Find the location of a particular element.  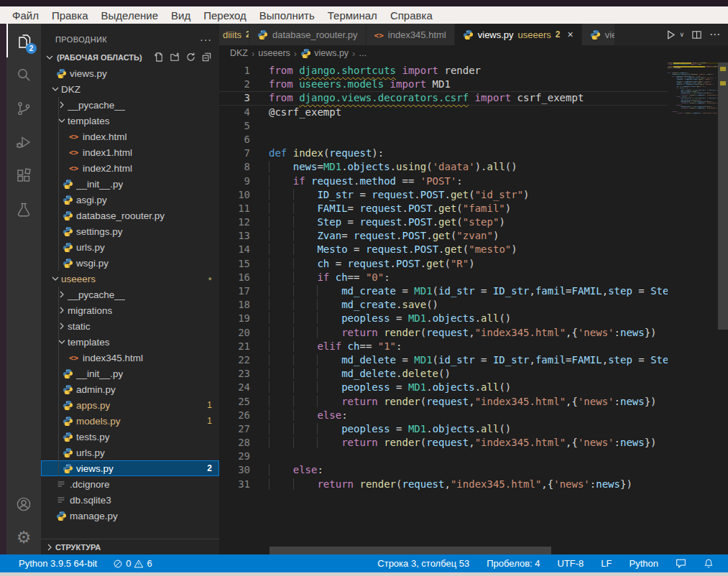

html-icon: <> is located at coordinates (76, 358).